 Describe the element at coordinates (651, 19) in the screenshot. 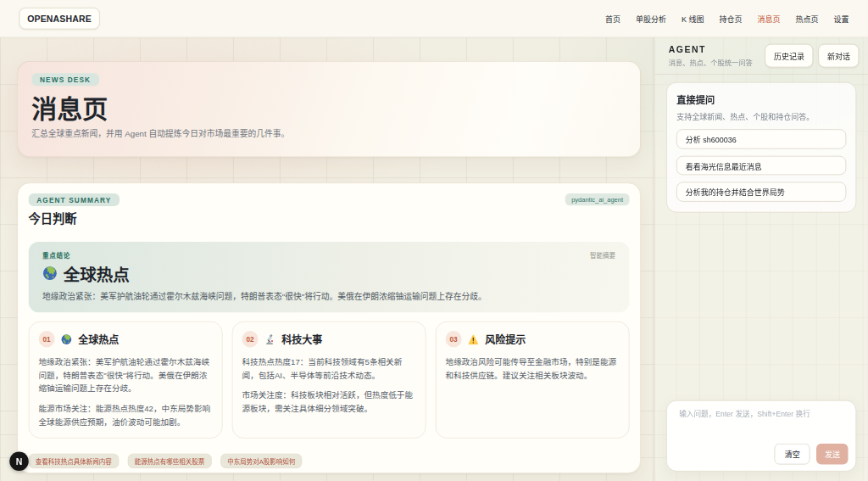

I see `nav-item: 单股分析` at that location.